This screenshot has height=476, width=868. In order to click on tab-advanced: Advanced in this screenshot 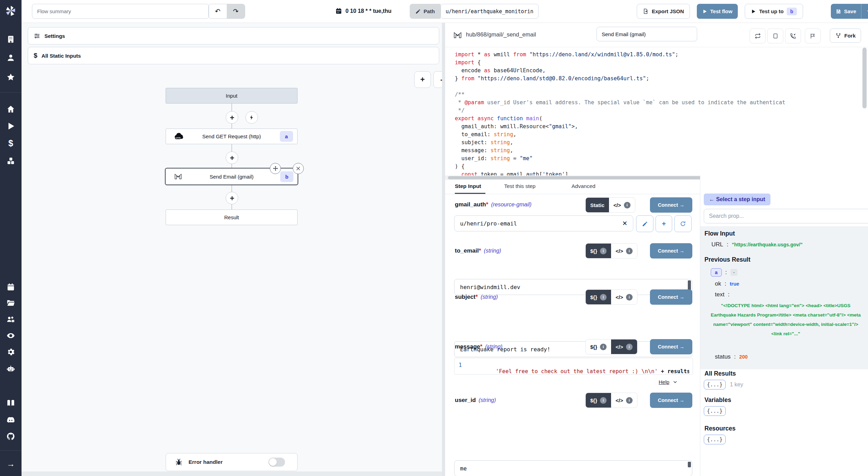, I will do `click(583, 186)`.